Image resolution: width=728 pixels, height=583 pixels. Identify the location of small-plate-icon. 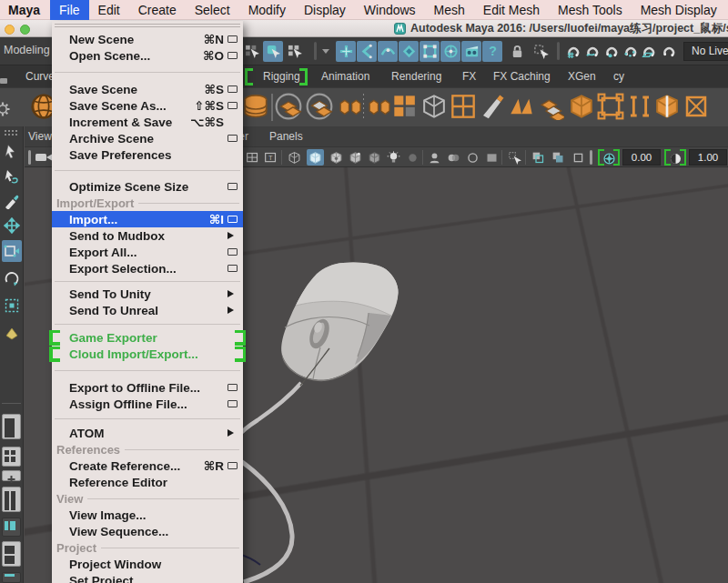
(579, 157).